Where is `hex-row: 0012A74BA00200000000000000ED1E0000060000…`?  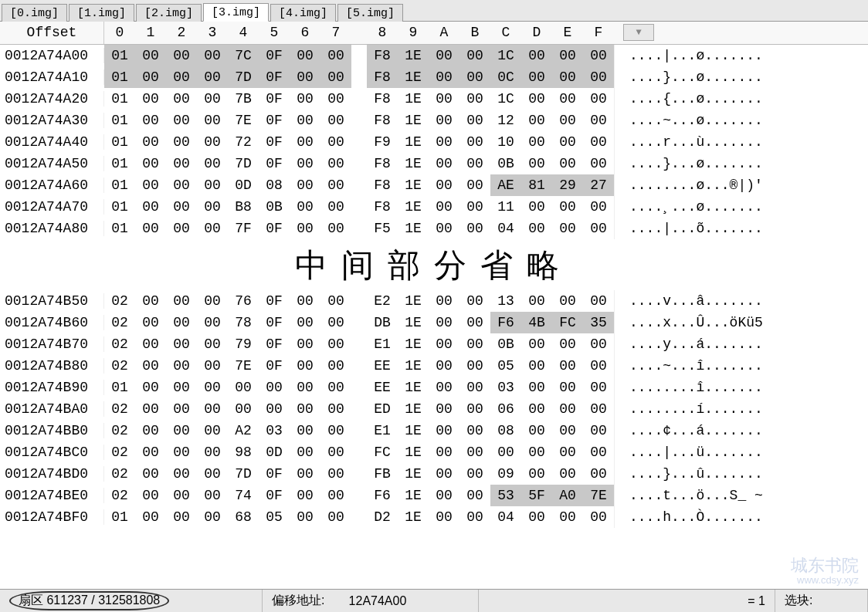 hex-row: 0012A74BA00200000000000000ED1E0000060000… is located at coordinates (434, 409).